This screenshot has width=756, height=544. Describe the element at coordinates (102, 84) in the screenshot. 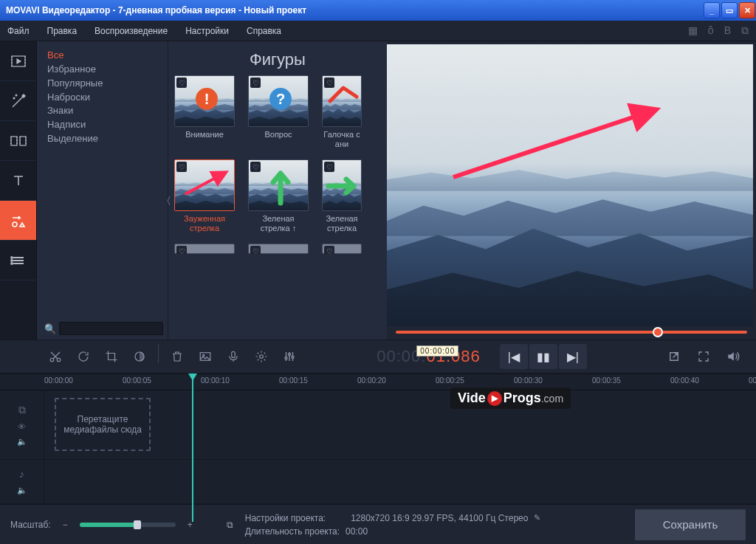

I see `cat-pop: Популярные` at that location.